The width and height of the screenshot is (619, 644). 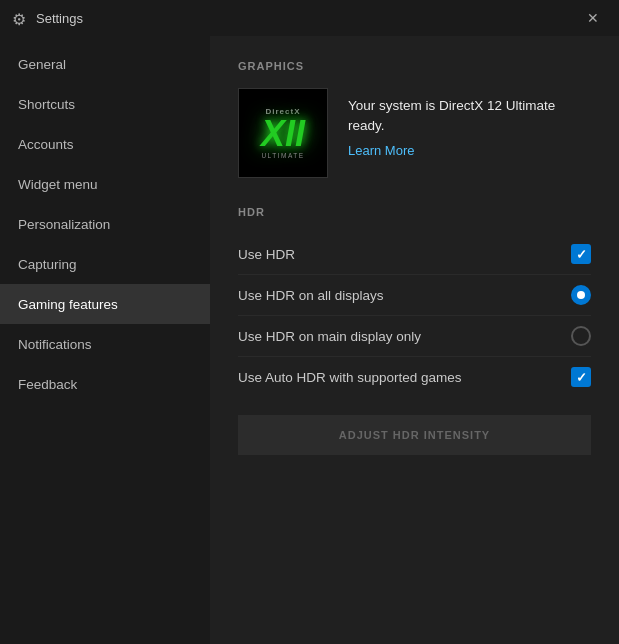 What do you see at coordinates (310, 18) in the screenshot?
I see `titlebar: ⚙ Settings ✕` at bounding box center [310, 18].